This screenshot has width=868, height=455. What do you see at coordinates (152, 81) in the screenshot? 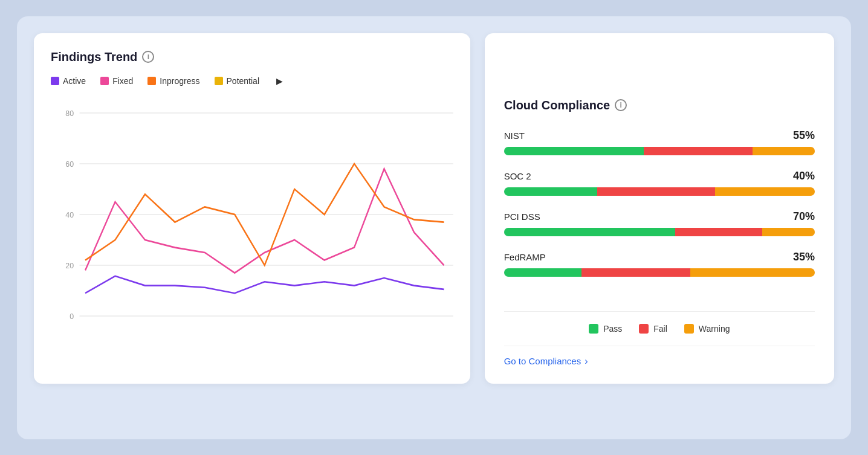
I see `legend-dot-inprogress` at bounding box center [152, 81].